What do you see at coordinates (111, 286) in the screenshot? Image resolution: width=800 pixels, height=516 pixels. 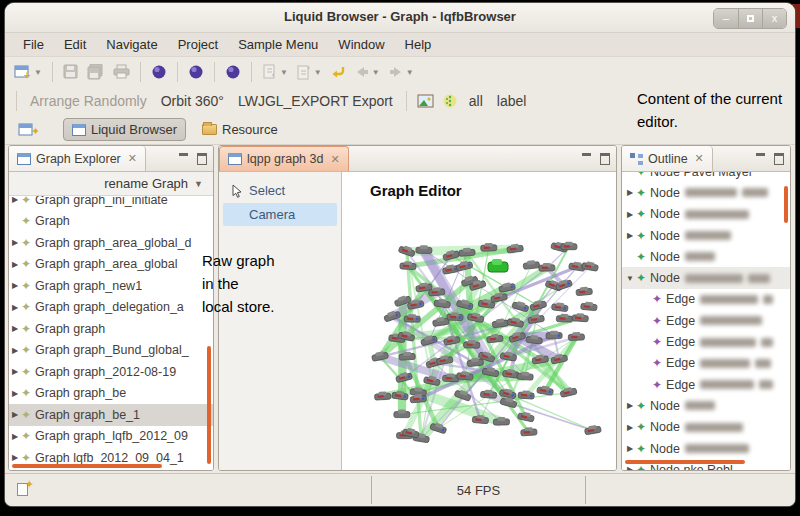 I see `tree-item: ▶✦Graph graph_new1` at bounding box center [111, 286].